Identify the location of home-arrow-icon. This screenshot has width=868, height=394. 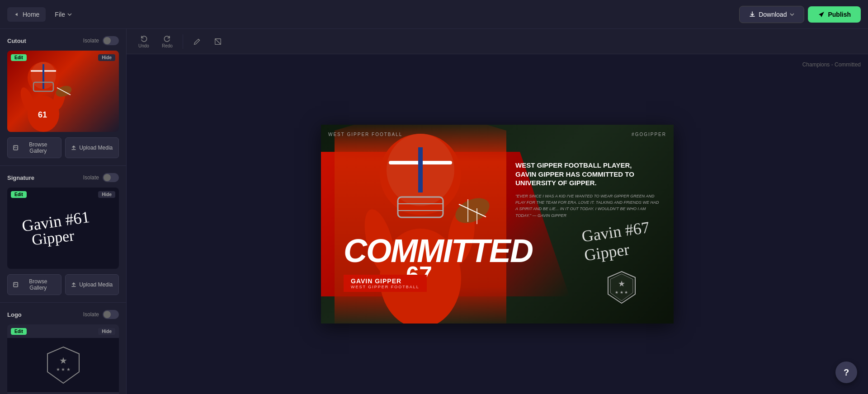
(17, 14).